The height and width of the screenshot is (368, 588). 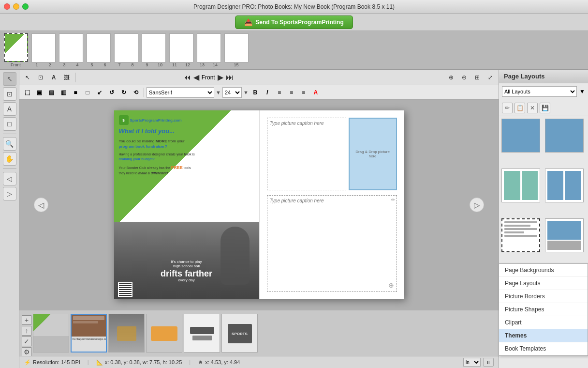 I want to click on text-tool-button: A, so click(x=10, y=109).